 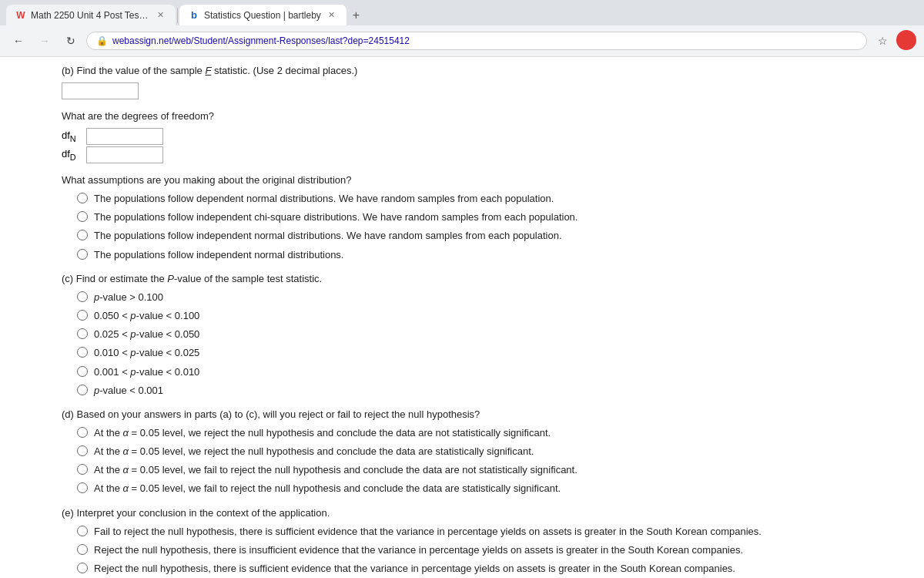 I want to click on url-text: webassign.net/web/Student/Assignment-Res…, so click(x=485, y=41).